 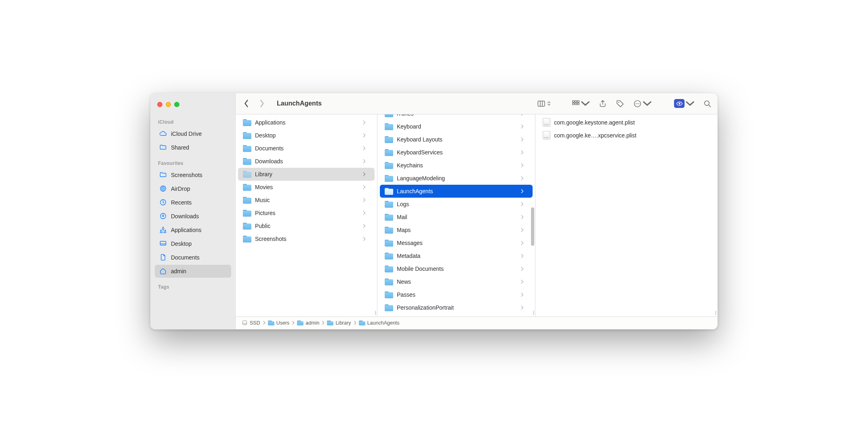 What do you see at coordinates (457, 215) in the screenshot?
I see `column-1: iTunesKeyboardKeyboard LayoutsKeyboardSe…` at bounding box center [457, 215].